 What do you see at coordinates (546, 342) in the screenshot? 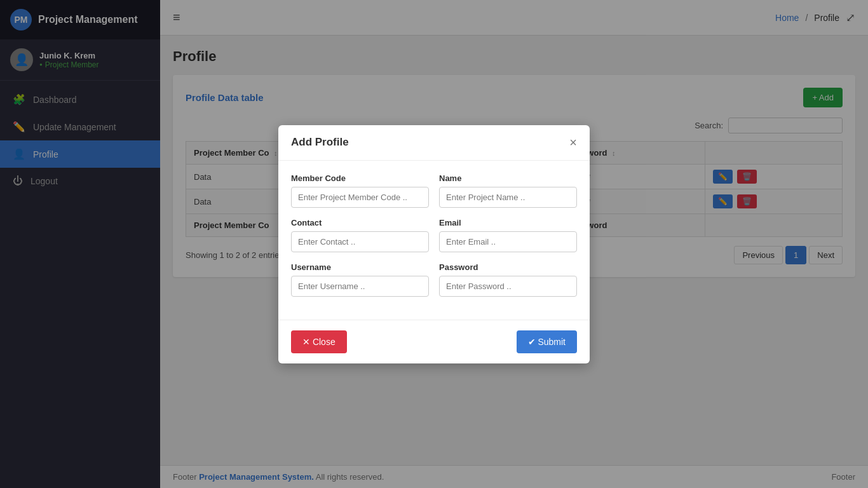
I see `modal-submit-button: ✔ Submit` at bounding box center [546, 342].